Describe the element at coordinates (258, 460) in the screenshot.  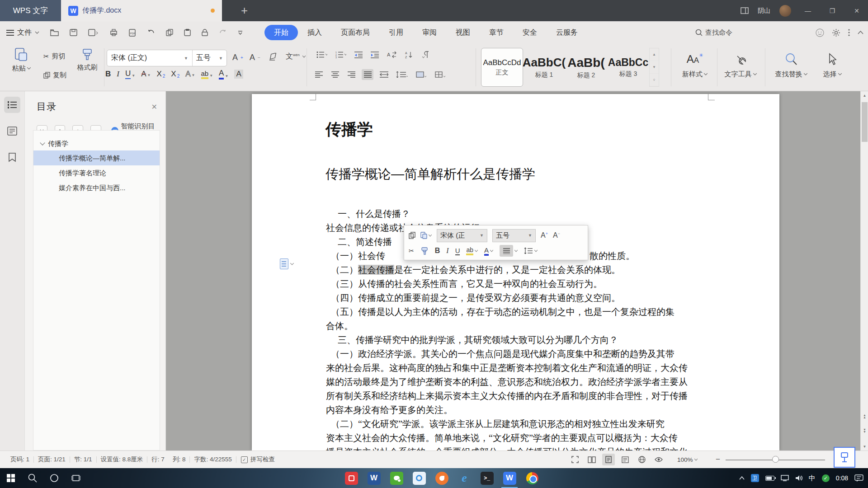
I see `spellcheck-button: ✓ 拼写检查` at that location.